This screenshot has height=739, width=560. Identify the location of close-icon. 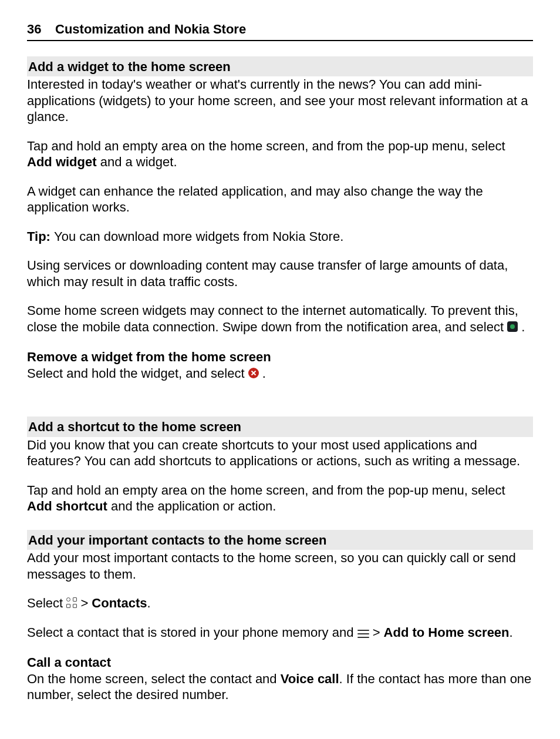
(254, 373).